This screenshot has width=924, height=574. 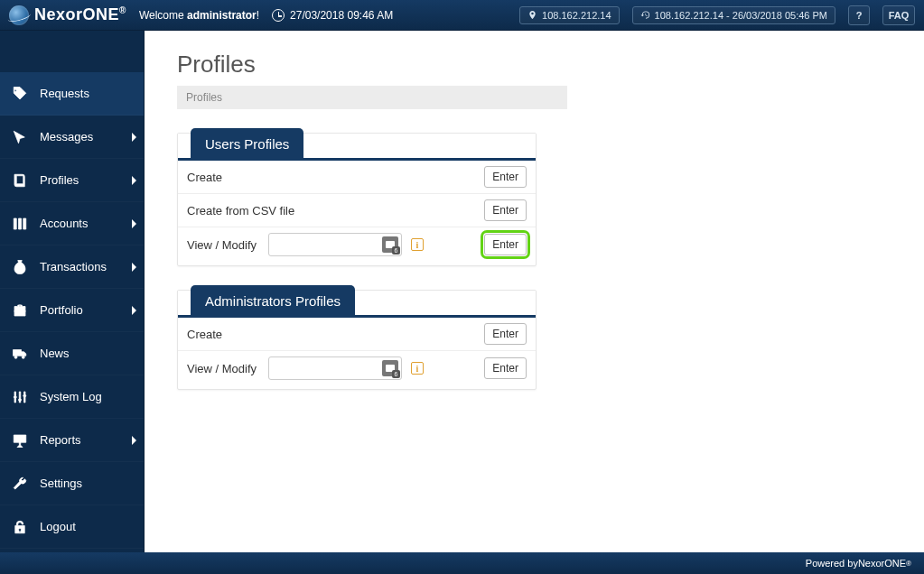 What do you see at coordinates (20, 397) in the screenshot?
I see `sliders-icon` at bounding box center [20, 397].